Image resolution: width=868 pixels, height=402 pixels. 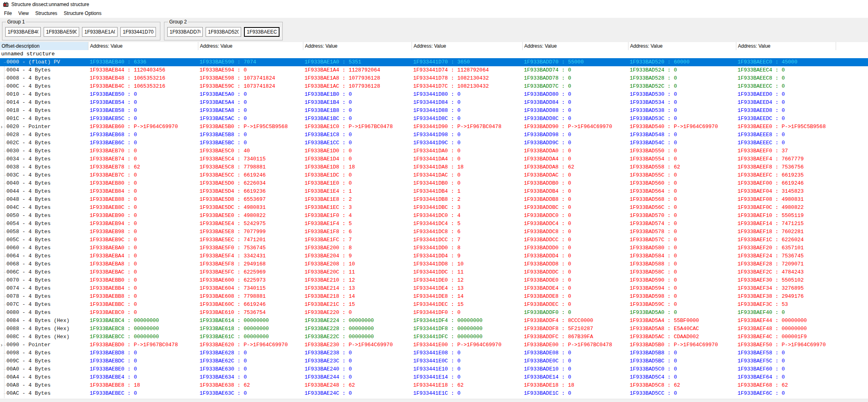 What do you see at coordinates (576, 369) in the screenshot?
I see `value-cell: 1F933BADE10 : 0` at bounding box center [576, 369].